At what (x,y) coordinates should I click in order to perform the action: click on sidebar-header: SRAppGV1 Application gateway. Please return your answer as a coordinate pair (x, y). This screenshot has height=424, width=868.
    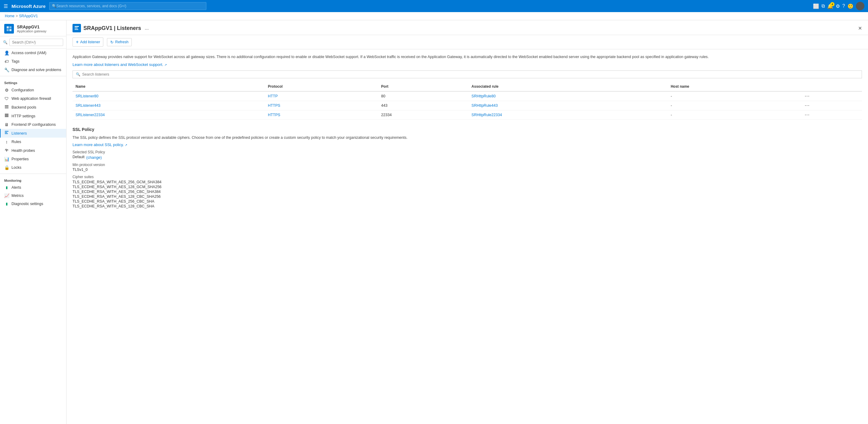
    Looking at the image, I should click on (33, 28).